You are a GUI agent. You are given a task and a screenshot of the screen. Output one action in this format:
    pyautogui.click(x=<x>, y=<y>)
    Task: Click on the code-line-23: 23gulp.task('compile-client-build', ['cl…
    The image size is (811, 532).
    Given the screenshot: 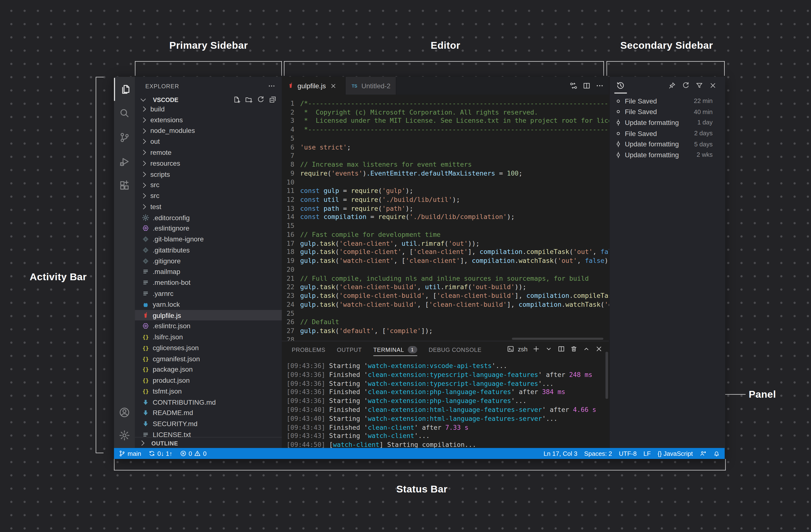 What is the action you would take?
    pyautogui.click(x=445, y=296)
    